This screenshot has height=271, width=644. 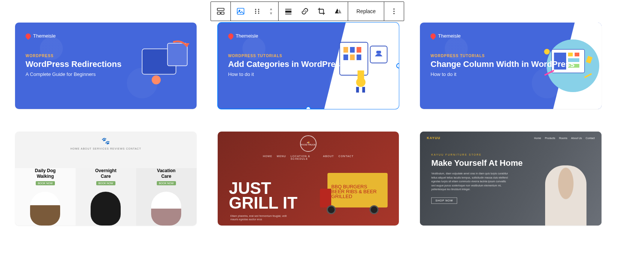 What do you see at coordinates (257, 11) in the screenshot?
I see `drag-handle` at bounding box center [257, 11].